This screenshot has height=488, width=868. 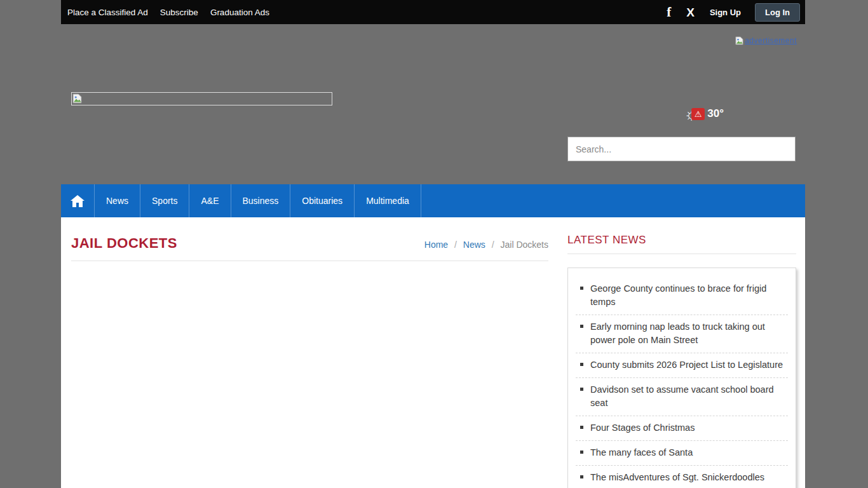 I want to click on weather-widget: ☼ ⚠ 30°, so click(x=704, y=114).